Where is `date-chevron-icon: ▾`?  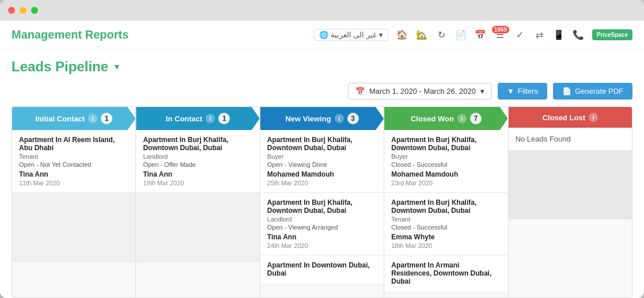 date-chevron-icon: ▾ is located at coordinates (483, 91).